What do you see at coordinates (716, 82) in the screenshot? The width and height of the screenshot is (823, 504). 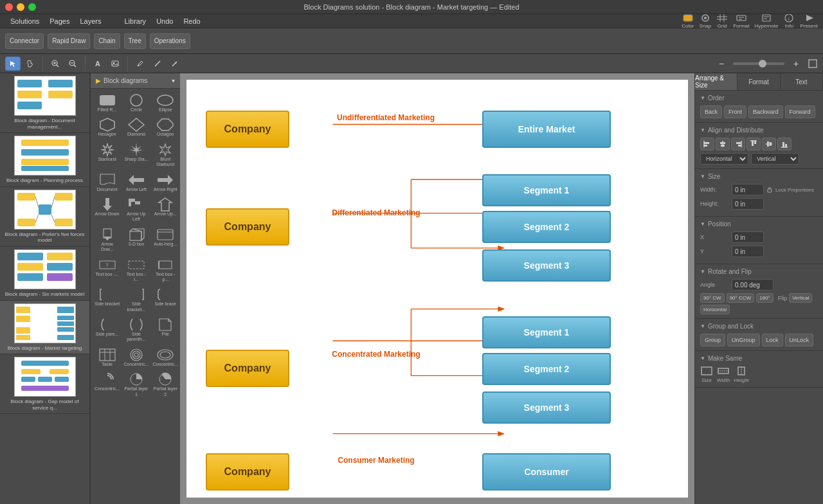 I see `tab-arrange-size: Arrange & Size` at bounding box center [716, 82].